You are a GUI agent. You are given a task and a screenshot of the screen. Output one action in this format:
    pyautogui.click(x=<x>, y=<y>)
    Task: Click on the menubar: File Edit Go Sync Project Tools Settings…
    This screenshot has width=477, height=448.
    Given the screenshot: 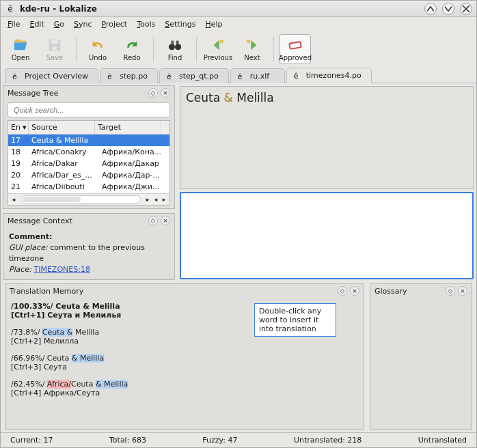 What is the action you would take?
    pyautogui.click(x=238, y=25)
    